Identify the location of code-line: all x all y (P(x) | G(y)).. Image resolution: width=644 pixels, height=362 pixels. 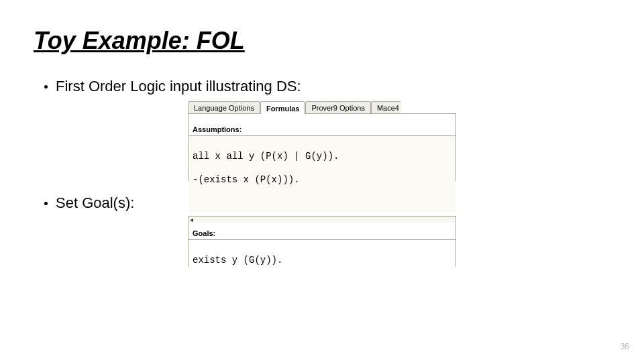
(322, 157).